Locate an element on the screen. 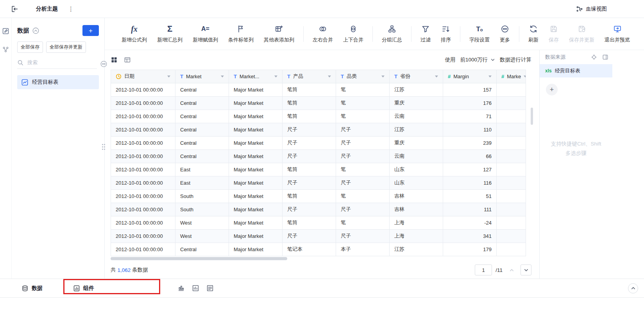 This screenshot has height=313, width=644. column-header: 日期 is located at coordinates (143, 76).